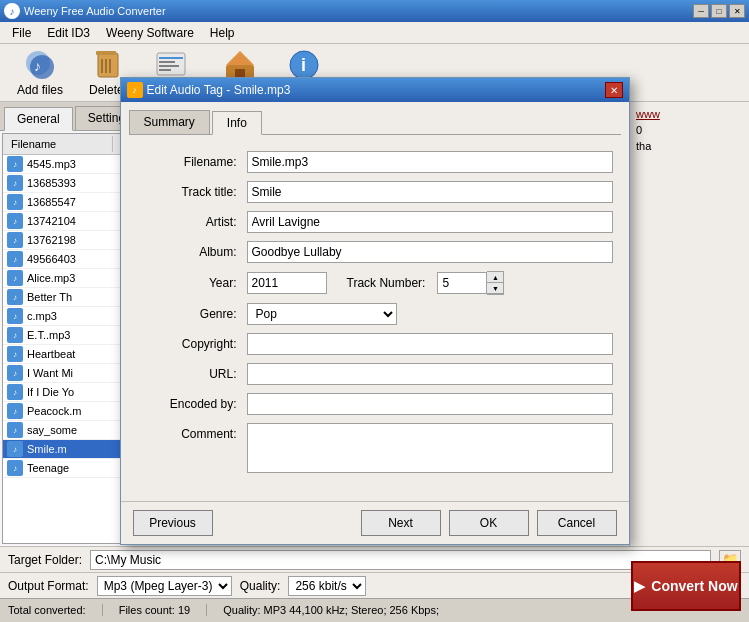  Describe the element at coordinates (287, 283) in the screenshot. I see `year-input` at that location.